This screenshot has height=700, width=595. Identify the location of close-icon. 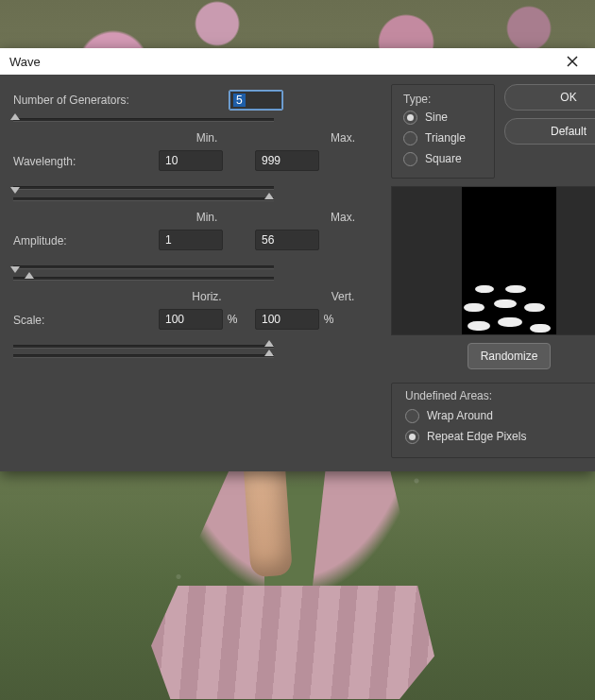
(572, 61).